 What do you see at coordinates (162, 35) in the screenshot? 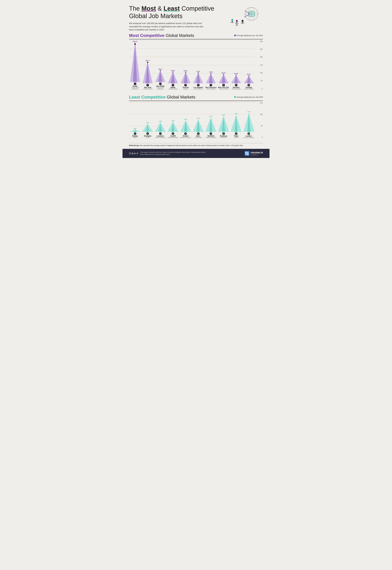
I see `most-title-heading: Most Competitive Global Markets` at bounding box center [162, 35].